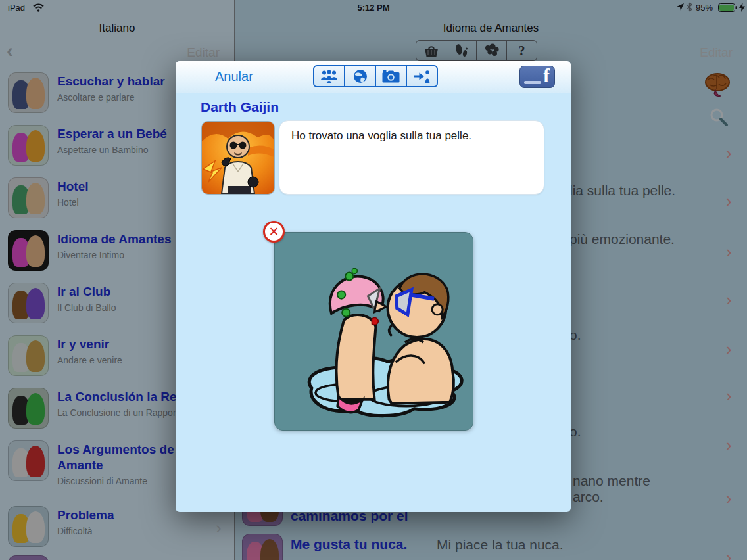 This screenshot has height=560, width=747. Describe the element at coordinates (374, 331) in the screenshot. I see `phrase-illustration` at that location.